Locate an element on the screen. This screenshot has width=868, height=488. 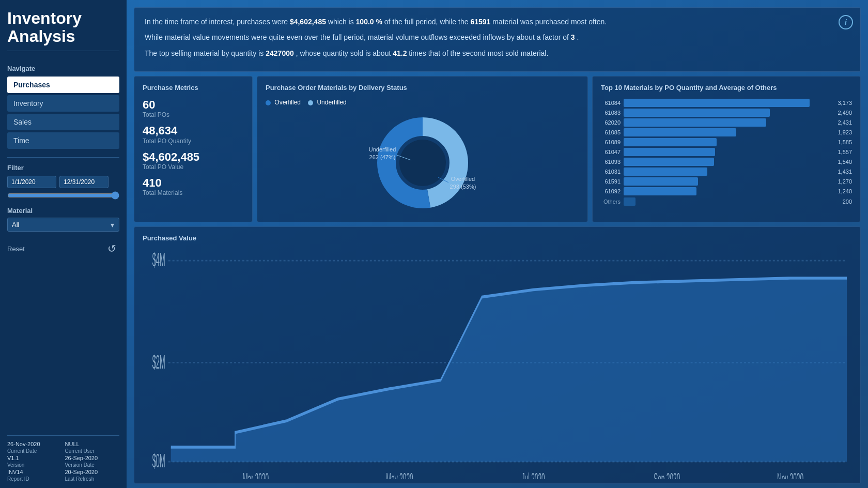
bar-others-row: Others 200 is located at coordinates (726, 202).